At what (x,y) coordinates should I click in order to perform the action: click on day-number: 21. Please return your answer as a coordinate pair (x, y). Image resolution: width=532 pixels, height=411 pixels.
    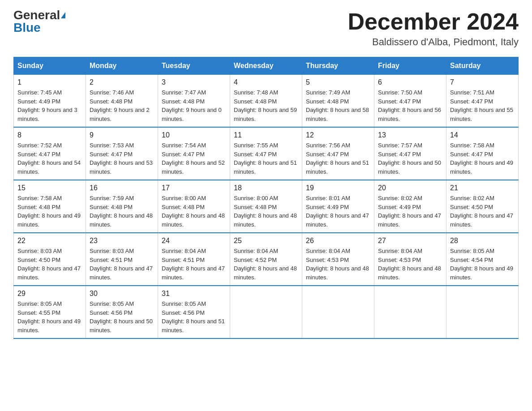
    Looking at the image, I should click on (482, 188).